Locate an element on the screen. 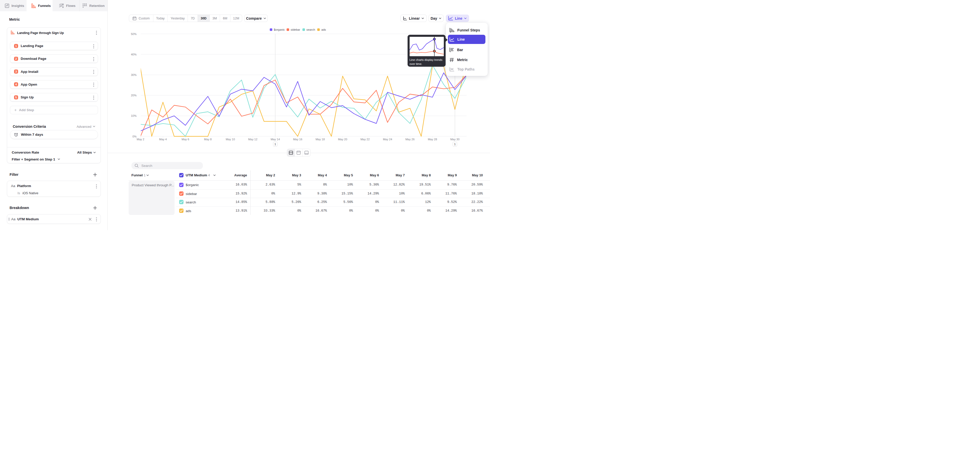  svg-text: 40% is located at coordinates (134, 54).